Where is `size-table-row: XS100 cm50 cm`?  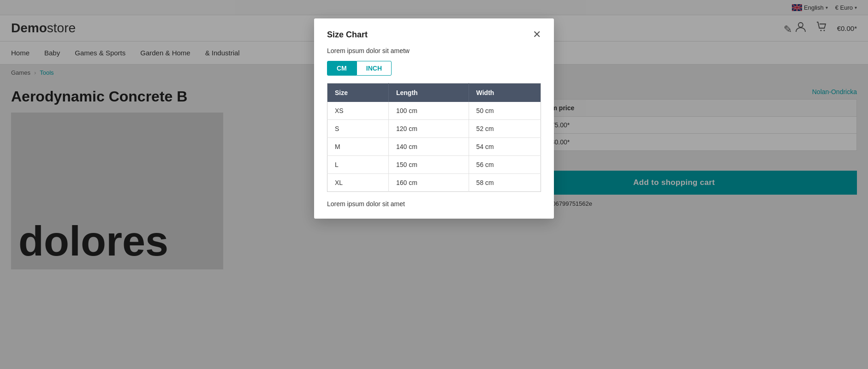 size-table-row: XS100 cm50 cm is located at coordinates (434, 111).